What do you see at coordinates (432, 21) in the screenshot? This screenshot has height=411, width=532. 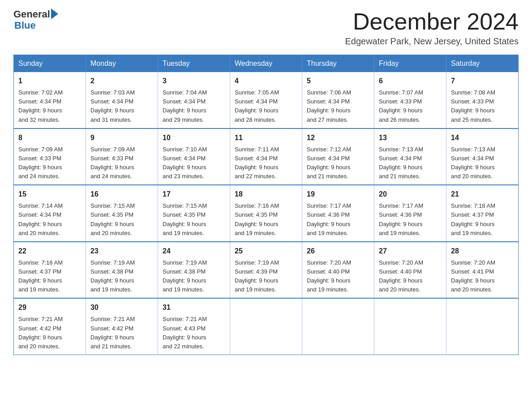 I see `month-title: December 2024` at bounding box center [432, 21].